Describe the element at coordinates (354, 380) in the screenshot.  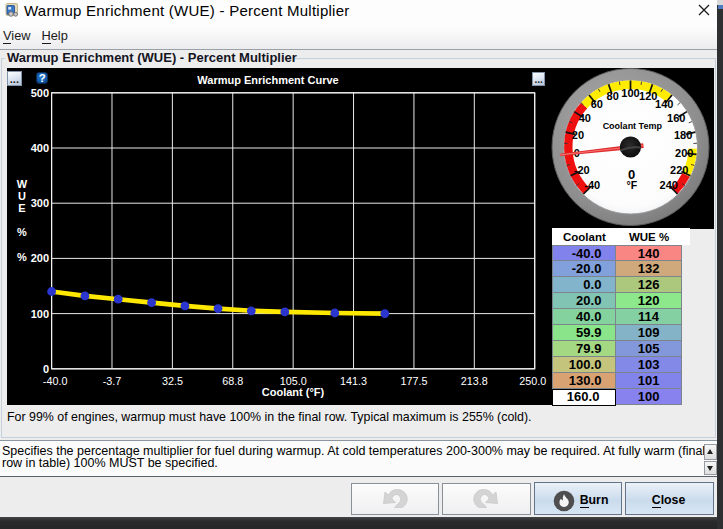
I see `svg-text: 141.3` at that location.